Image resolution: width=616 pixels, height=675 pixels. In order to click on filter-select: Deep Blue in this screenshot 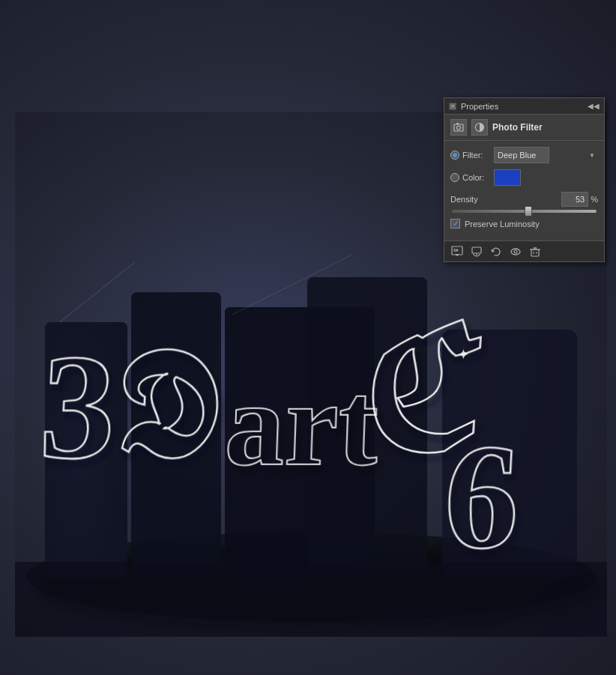, I will do `click(522, 155)`.